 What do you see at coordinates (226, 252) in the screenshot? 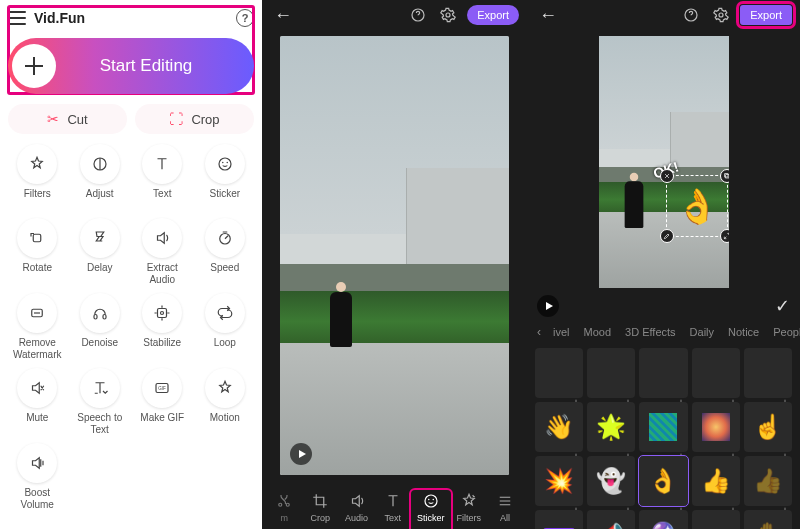
I see `tool-speed: Speed` at bounding box center [226, 252].